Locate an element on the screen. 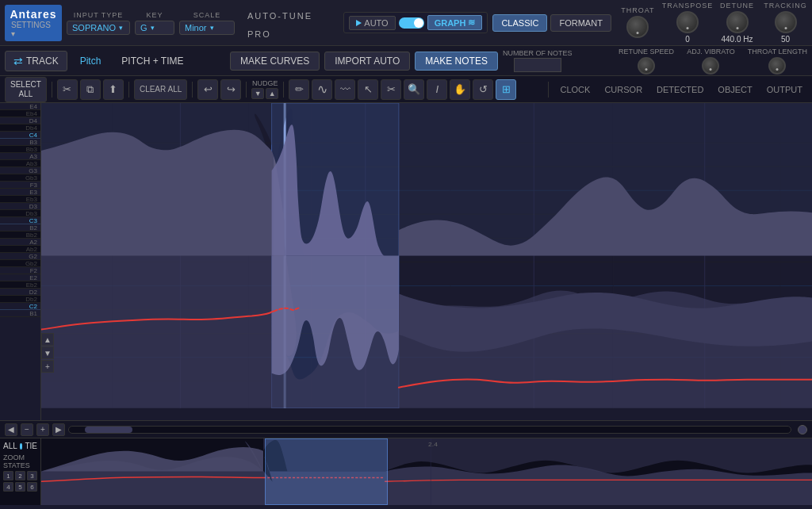  import-auto-button: IMPORT AUTO is located at coordinates (367, 61).